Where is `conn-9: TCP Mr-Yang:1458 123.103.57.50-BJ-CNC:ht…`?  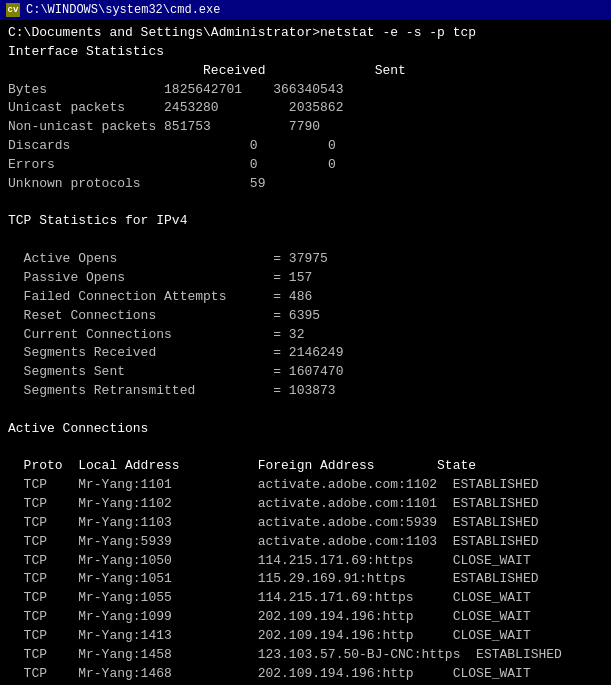 conn-9: TCP Mr-Yang:1458 123.103.57.50-BJ-CNC:ht… is located at coordinates (306, 656).